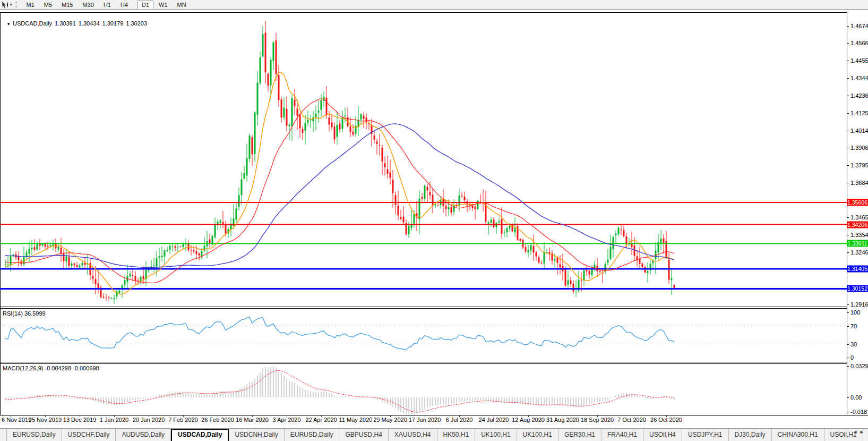 The image size is (868, 441). I want to click on price-tick-label: 1.40140, so click(859, 131).